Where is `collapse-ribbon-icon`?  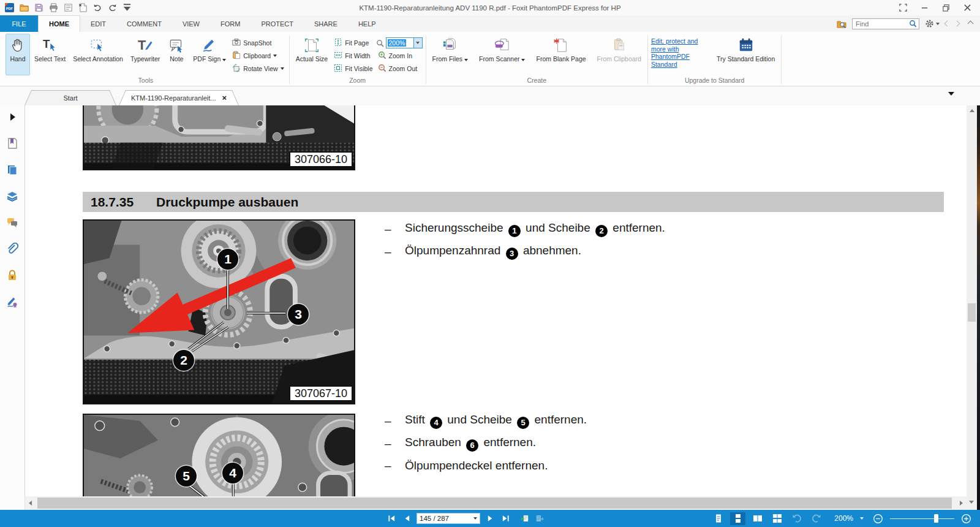 collapse-ribbon-icon is located at coordinates (971, 24).